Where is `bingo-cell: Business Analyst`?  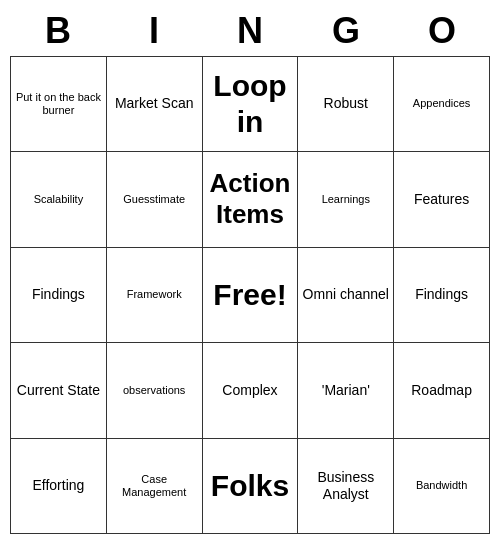 bingo-cell: Business Analyst is located at coordinates (346, 486).